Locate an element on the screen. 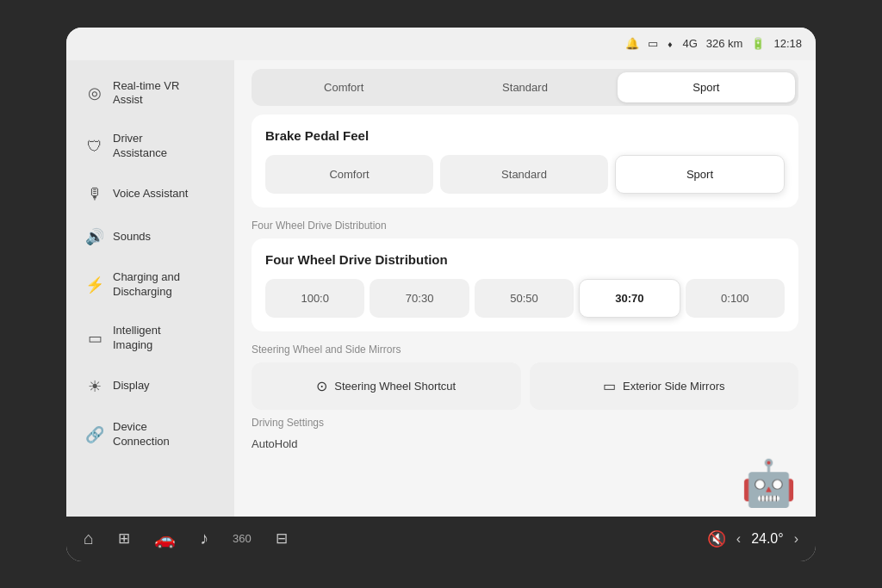 Image resolution: width=882 pixels, height=588 pixels. sidebar-item-voice-assistant: 🎙 Voice Assistant is located at coordinates (150, 195).